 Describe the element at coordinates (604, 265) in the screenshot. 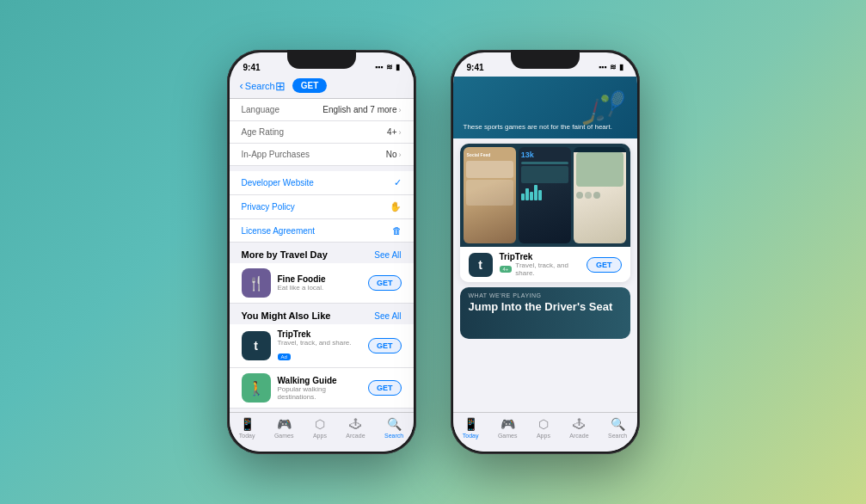

I see `triptrek-showcase-get: GET` at that location.